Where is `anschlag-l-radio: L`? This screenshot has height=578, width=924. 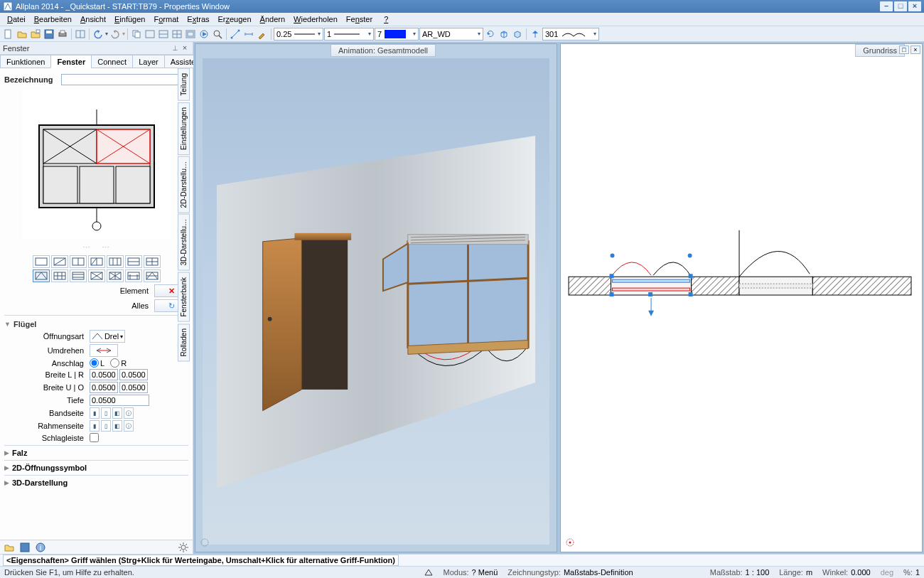 anschlag-l-radio: L is located at coordinates (97, 363).